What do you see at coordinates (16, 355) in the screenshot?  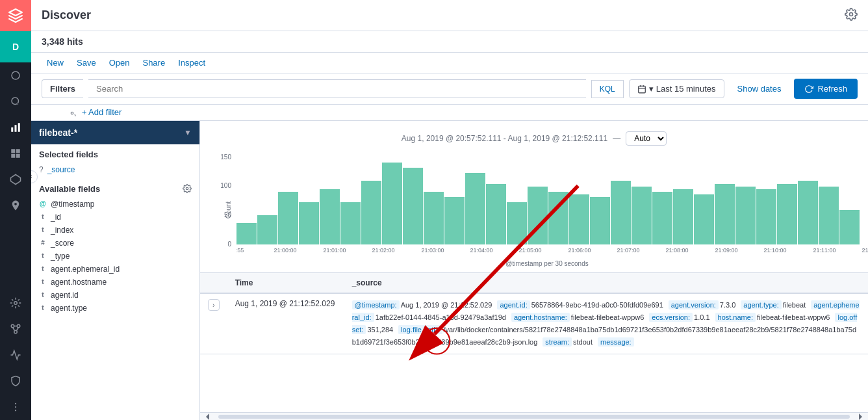 I see `nav-apm-icon` at bounding box center [16, 355].